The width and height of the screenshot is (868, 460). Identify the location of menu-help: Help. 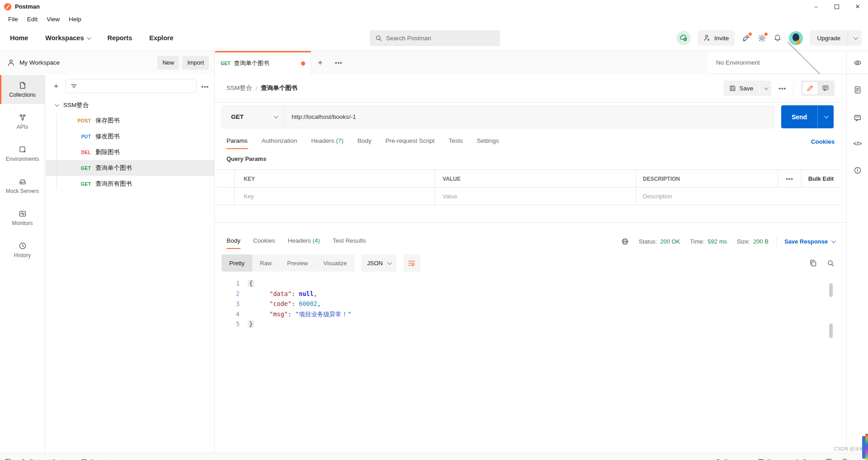
(75, 19).